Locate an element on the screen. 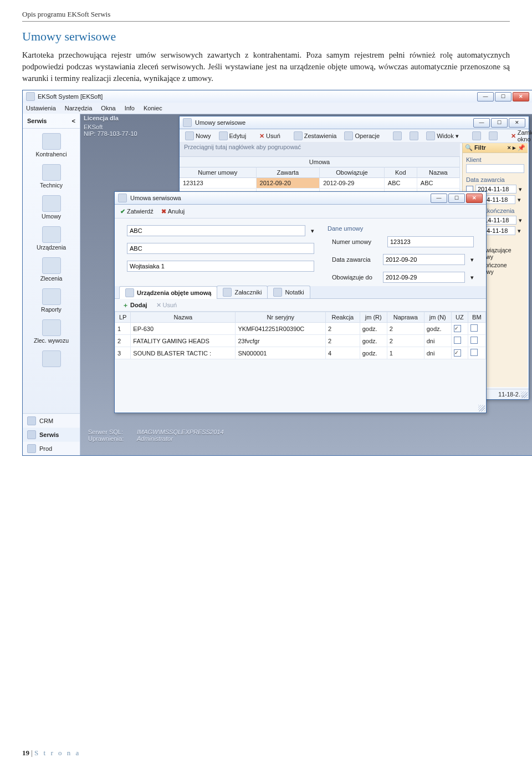  col-header: BM is located at coordinates (477, 317).